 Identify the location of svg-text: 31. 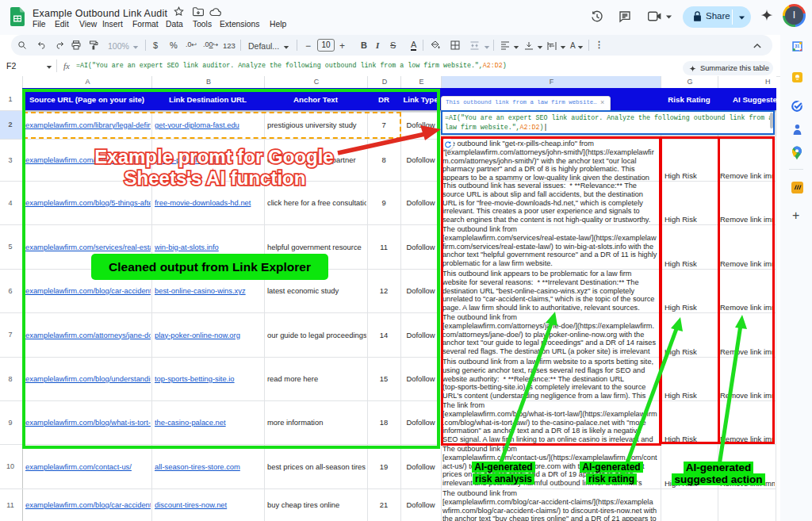
(797, 46).